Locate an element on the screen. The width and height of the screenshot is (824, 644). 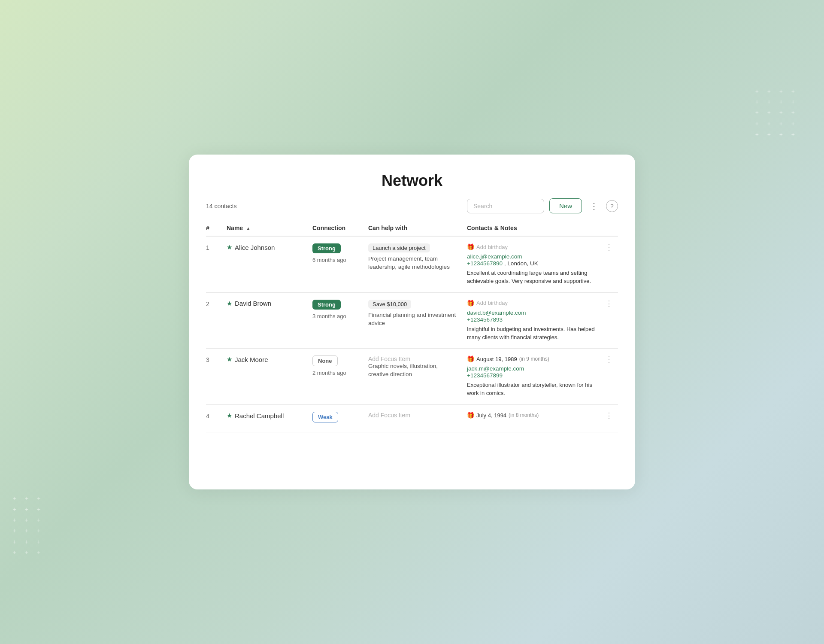
toolbar: 14 contacts New ⋮ ? is located at coordinates (412, 210).